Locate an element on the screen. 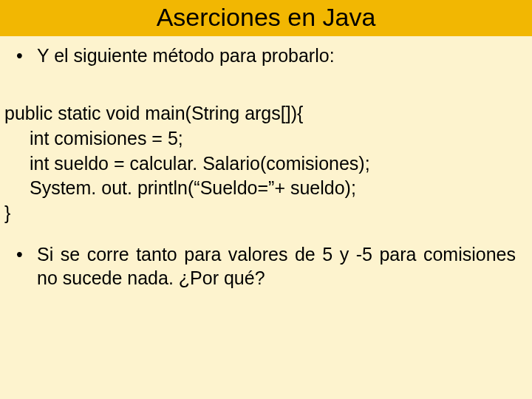  code-line: System. out. println(“Sueldo=”+ sueldo); is located at coordinates (260, 188).